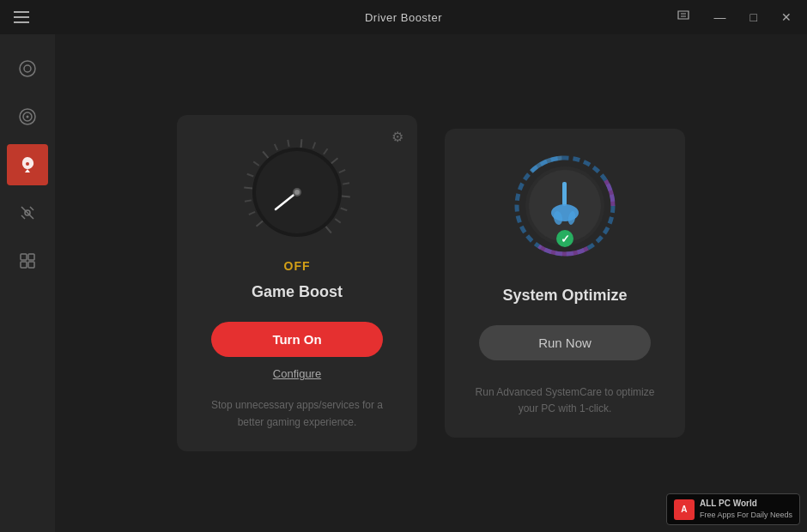  Describe the element at coordinates (683, 17) in the screenshot. I see `message-icon` at that location.